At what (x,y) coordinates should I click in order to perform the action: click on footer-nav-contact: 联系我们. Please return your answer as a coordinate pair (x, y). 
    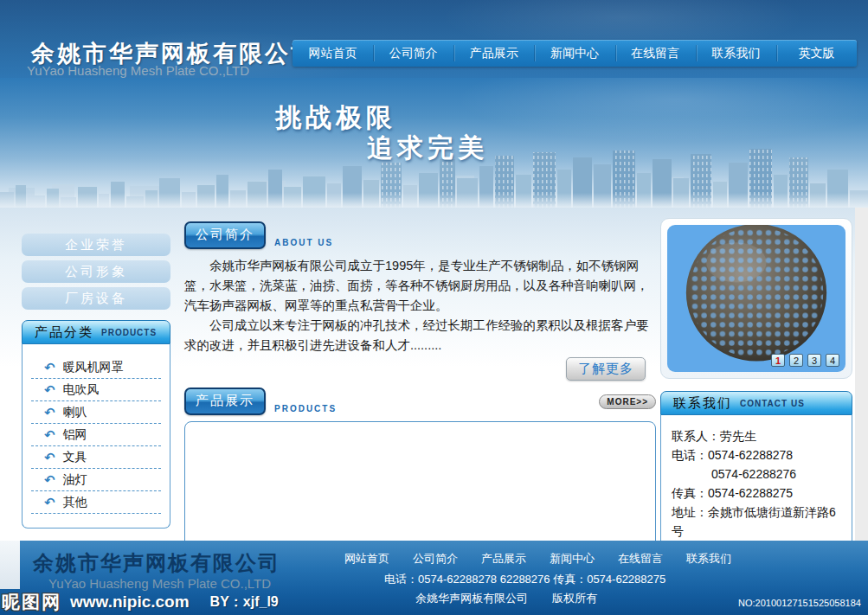
    Looking at the image, I should click on (709, 559).